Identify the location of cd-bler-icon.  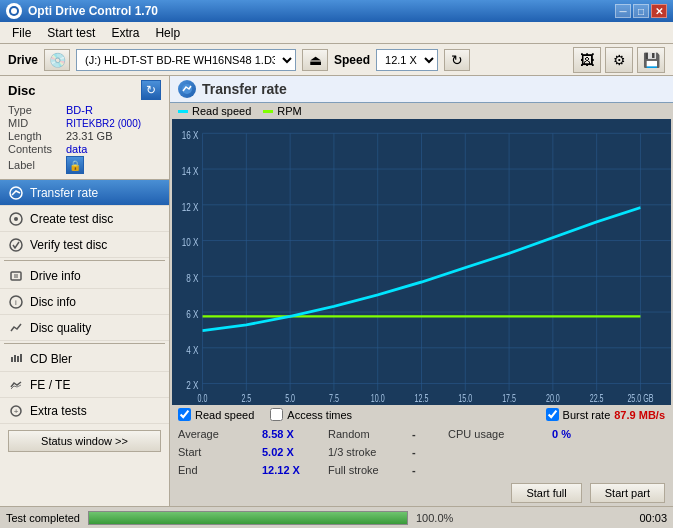
(16, 359).